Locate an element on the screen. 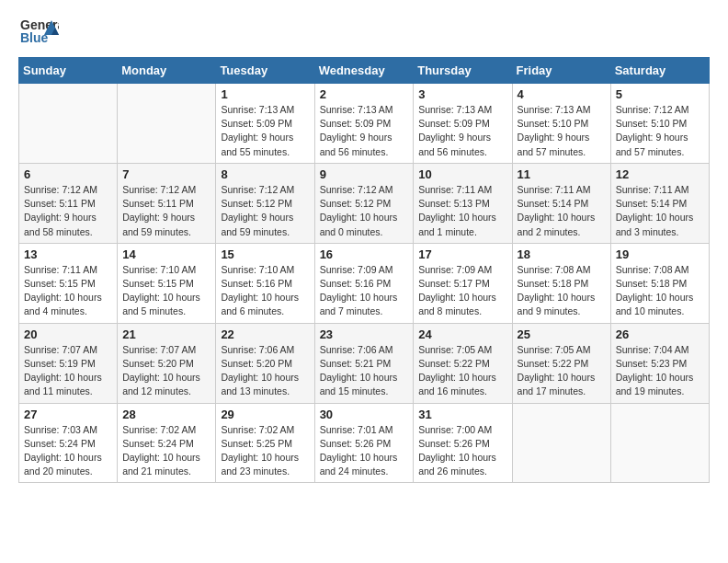  calendar-cell: 3Sunrise: 7:13 AMSunset: 5:09 PMDaylight… is located at coordinates (463, 123).